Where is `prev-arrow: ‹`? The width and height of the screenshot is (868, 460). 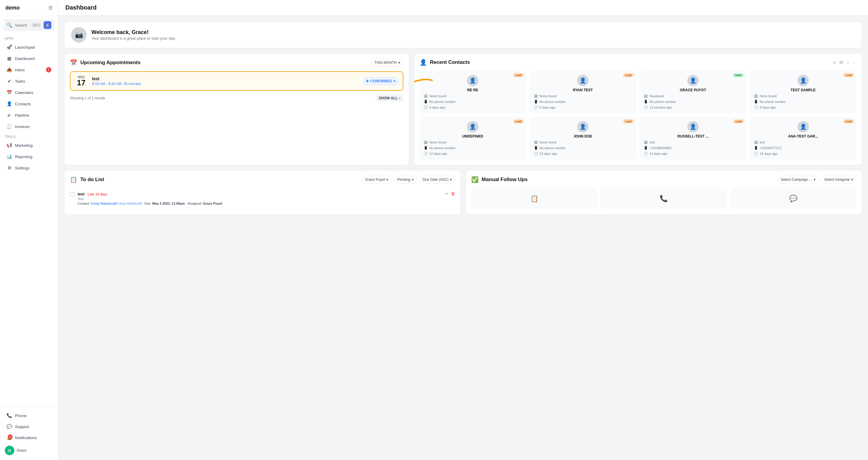 prev-arrow: ‹ is located at coordinates (848, 62).